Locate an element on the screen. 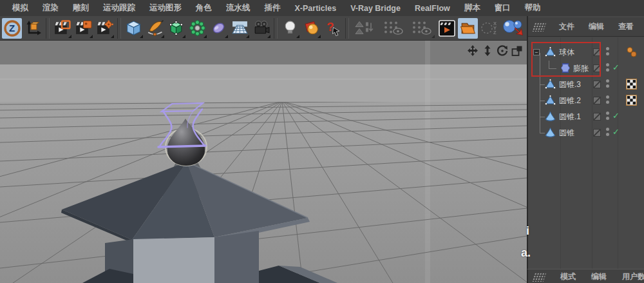 The image size is (644, 283). subtitle-fragment: a. is located at coordinates (526, 253).